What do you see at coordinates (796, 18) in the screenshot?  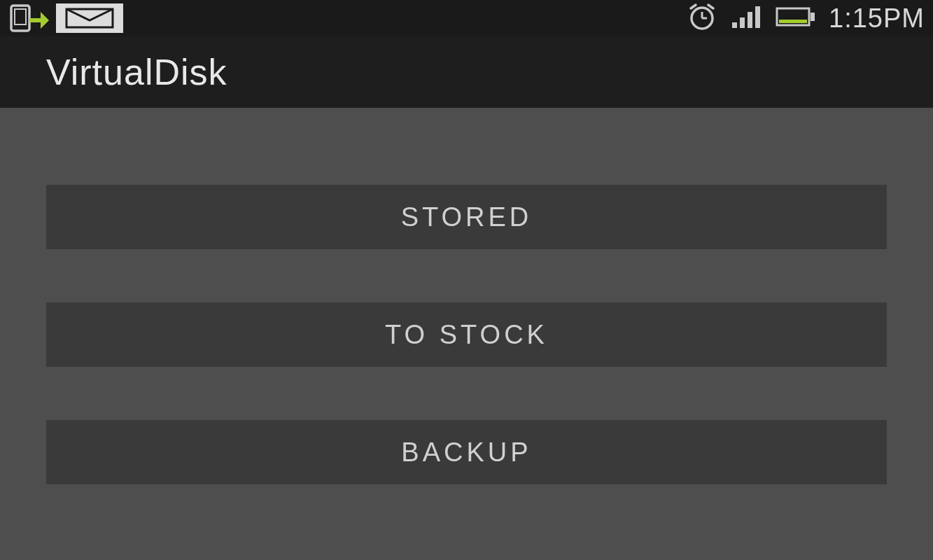 I see `battery-icon` at bounding box center [796, 18].